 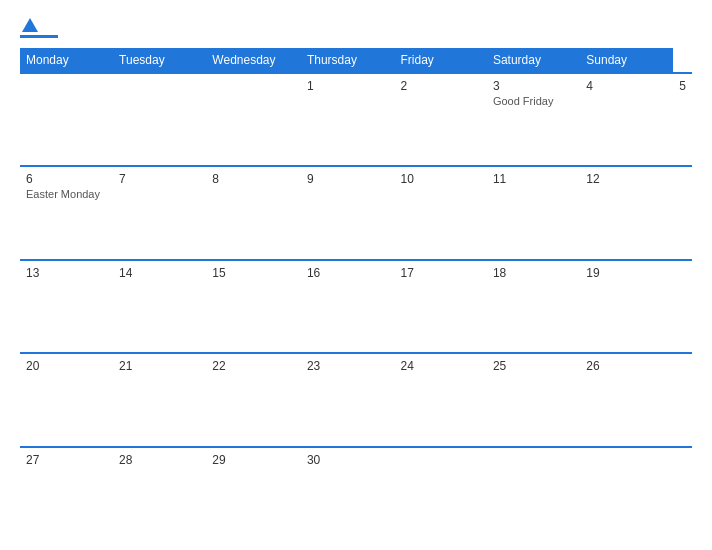 What do you see at coordinates (626, 120) in the screenshot?
I see `calendar-cell: 4` at bounding box center [626, 120].